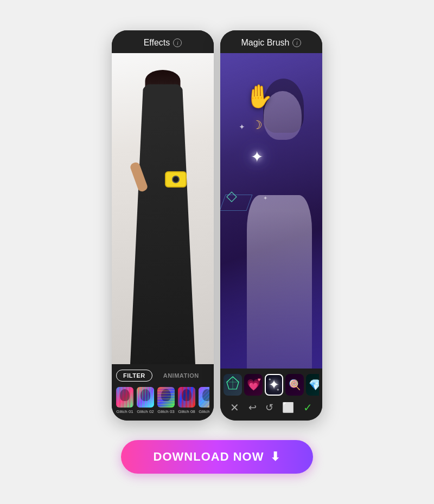  Describe the element at coordinates (217, 457) in the screenshot. I see `download-button: DOWNLOAD NOW ⬇` at that location.